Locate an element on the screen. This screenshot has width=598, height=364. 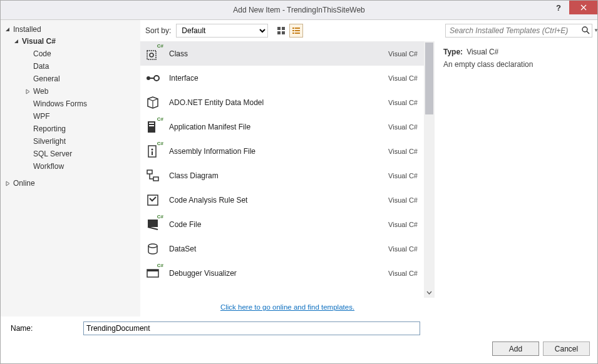
scrollbar is located at coordinates (430, 169).